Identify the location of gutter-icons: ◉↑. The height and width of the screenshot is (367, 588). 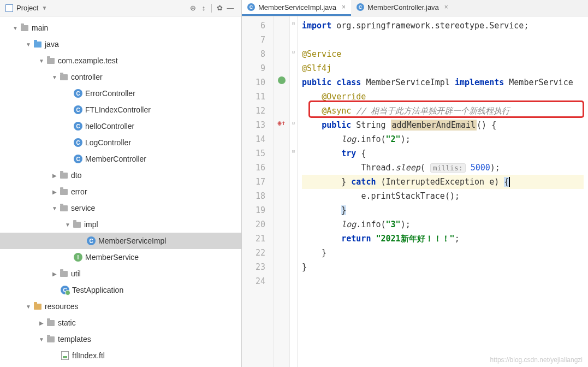
(282, 192).